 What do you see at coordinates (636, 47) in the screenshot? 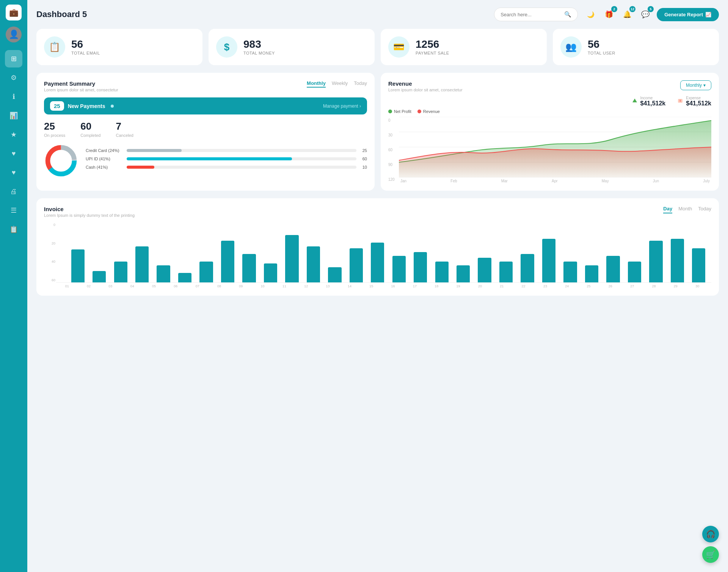
I see `stat-card-user: 👥 56 TOTAL USER` at bounding box center [636, 47].